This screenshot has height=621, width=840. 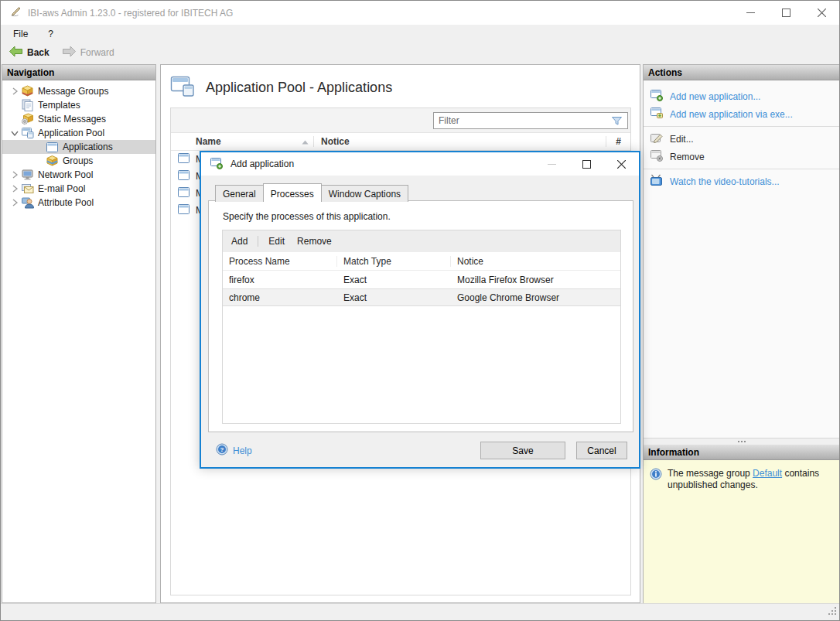 What do you see at coordinates (741, 181) in the screenshot?
I see `action-watch-video-tutorials: Watch the video-tutorials...` at bounding box center [741, 181].